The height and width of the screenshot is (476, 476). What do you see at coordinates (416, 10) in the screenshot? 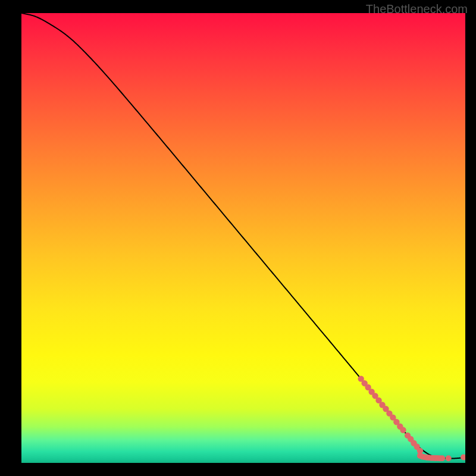
I see `watermark-text: TheBottleneck.com` at bounding box center [416, 10].